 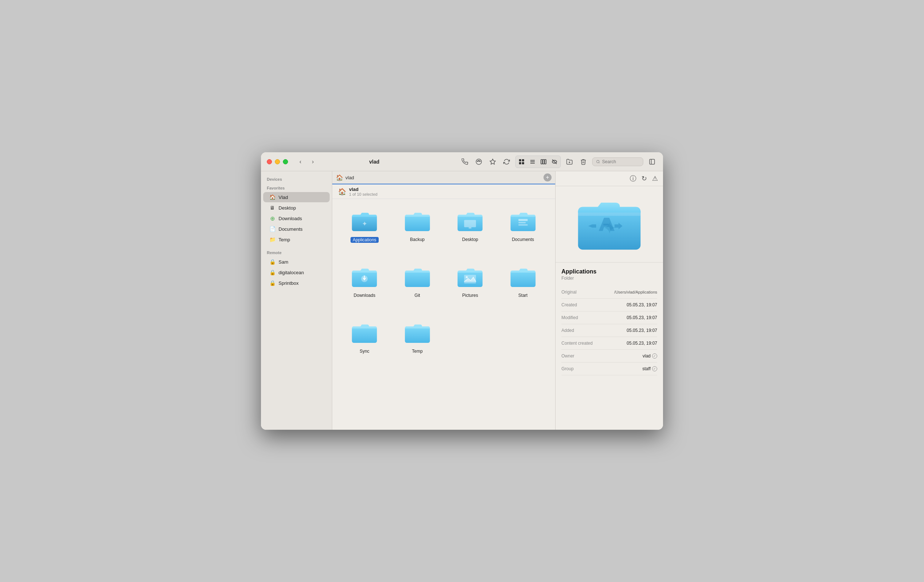 I want to click on traffic-lights, so click(x=277, y=162).